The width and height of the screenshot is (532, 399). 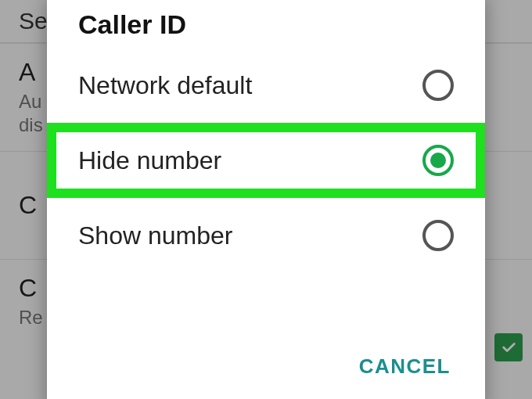 What do you see at coordinates (150, 161) in the screenshot?
I see `option-label: Hide number` at bounding box center [150, 161].